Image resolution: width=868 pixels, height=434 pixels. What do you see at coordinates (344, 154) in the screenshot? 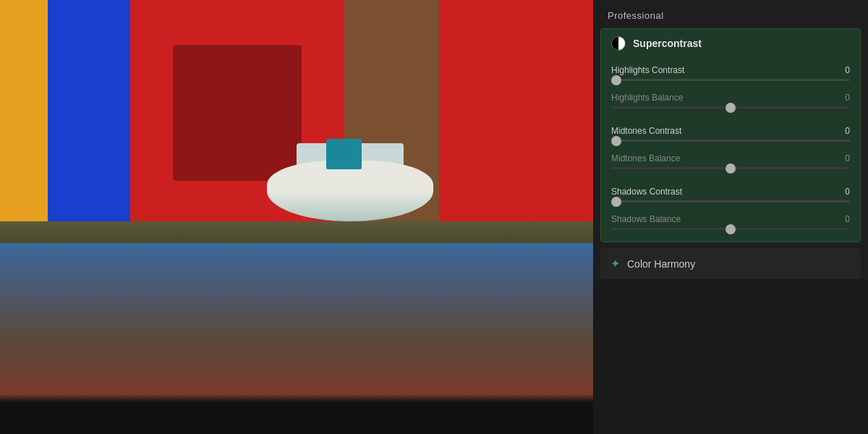
I see `boat-windshield` at bounding box center [344, 154].